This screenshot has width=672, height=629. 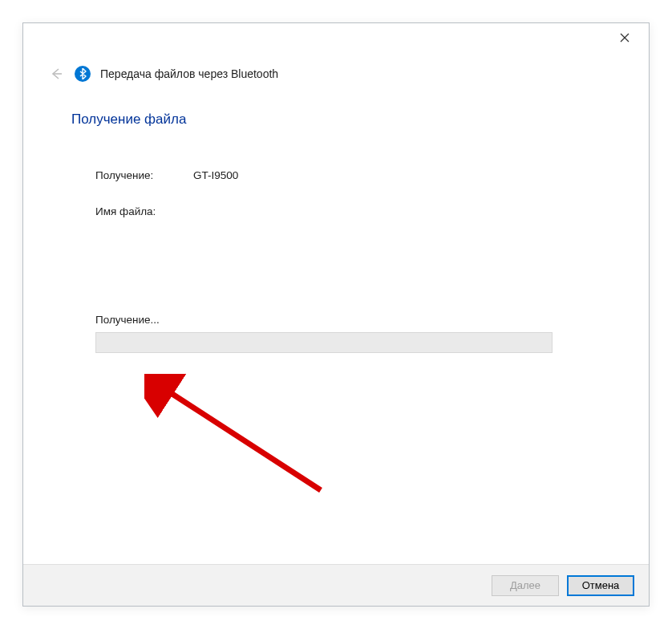 I want to click on next-button: Далее, so click(x=525, y=586).